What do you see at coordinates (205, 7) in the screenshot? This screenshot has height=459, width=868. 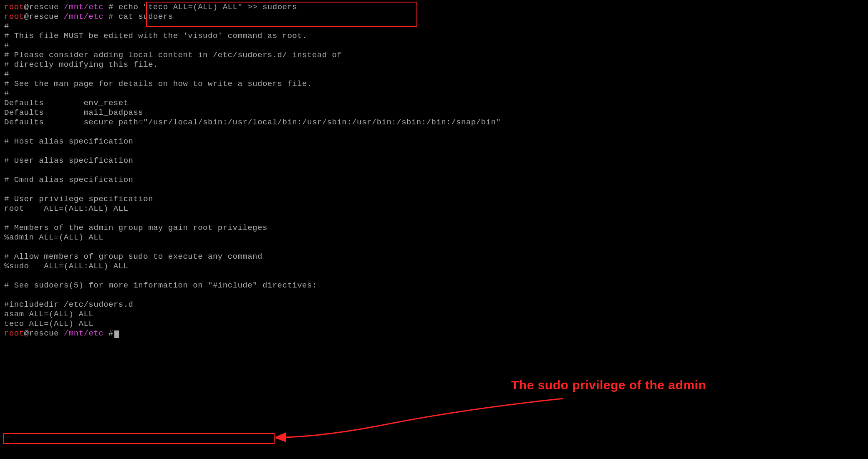 I see `command-echo: echo "teco ALL=(ALL) ALL" >> sudoers` at bounding box center [205, 7].